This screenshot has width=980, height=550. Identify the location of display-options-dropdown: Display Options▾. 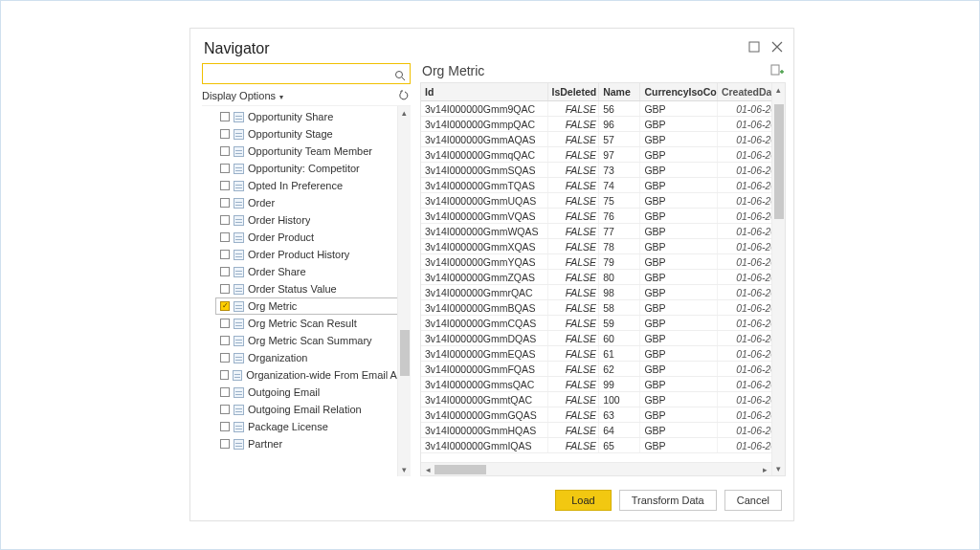
(243, 96).